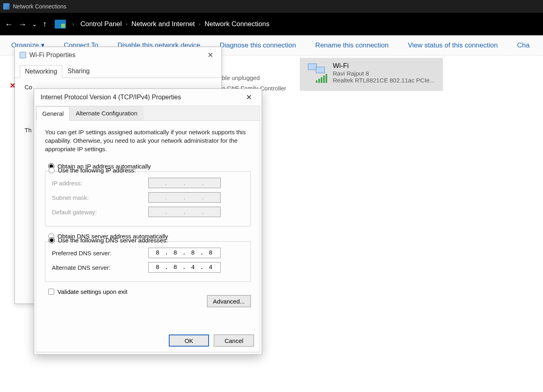 Image resolution: width=543 pixels, height=392 pixels. Describe the element at coordinates (184, 183) in the screenshot. I see `input-ip-address: ...` at that location.